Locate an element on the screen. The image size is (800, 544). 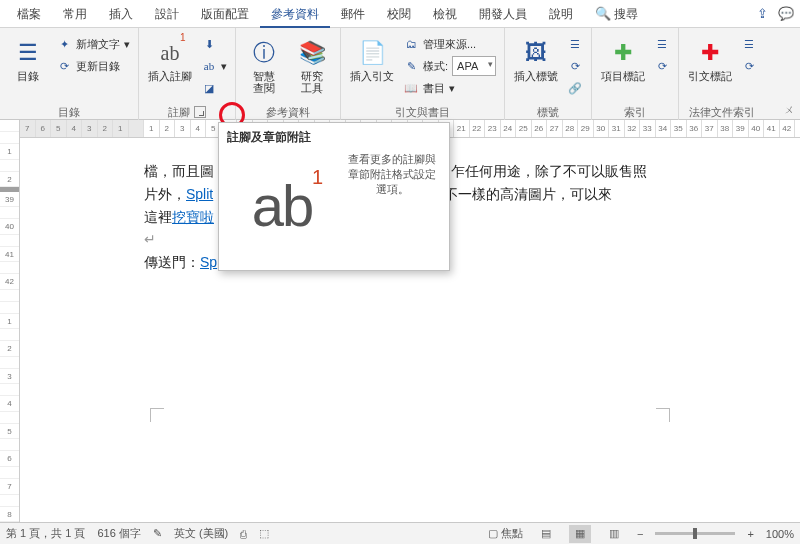
tab-layout: 版面配置 is located at coordinates (225, 14).